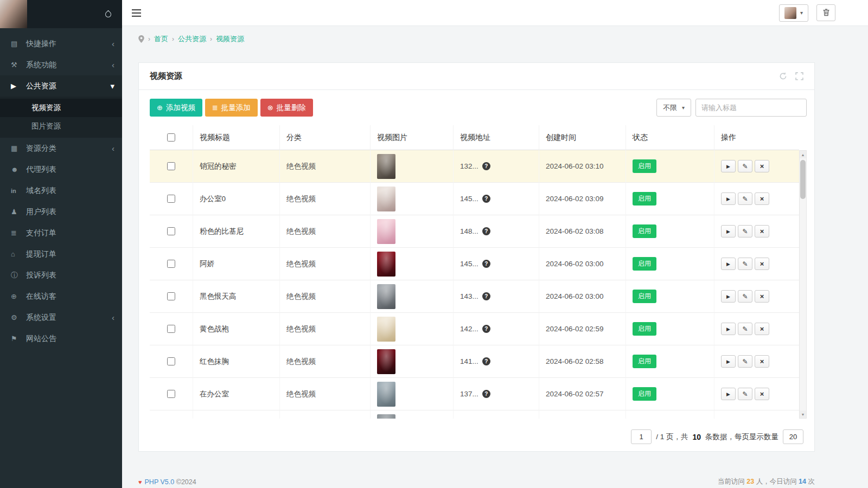 This screenshot has height=488, width=868. What do you see at coordinates (751, 107) in the screenshot?
I see `title-search-input` at bounding box center [751, 107].